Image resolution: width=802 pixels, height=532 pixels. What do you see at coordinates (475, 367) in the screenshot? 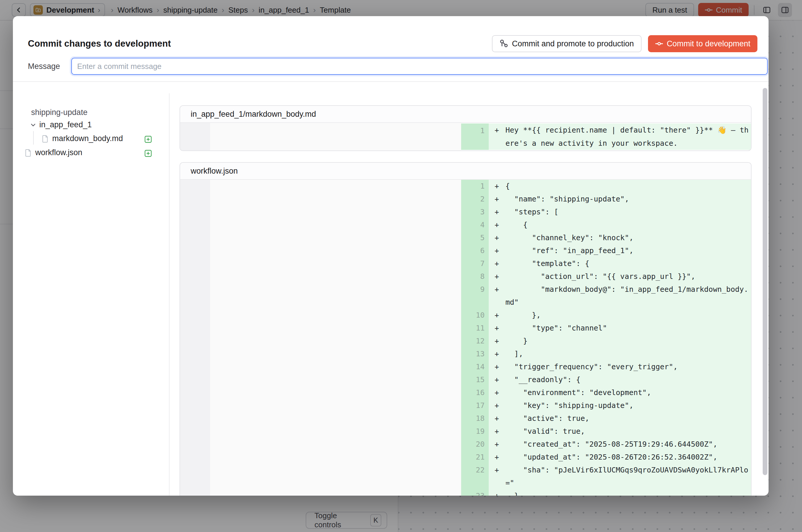
I see `line-number: 14` at bounding box center [475, 367].